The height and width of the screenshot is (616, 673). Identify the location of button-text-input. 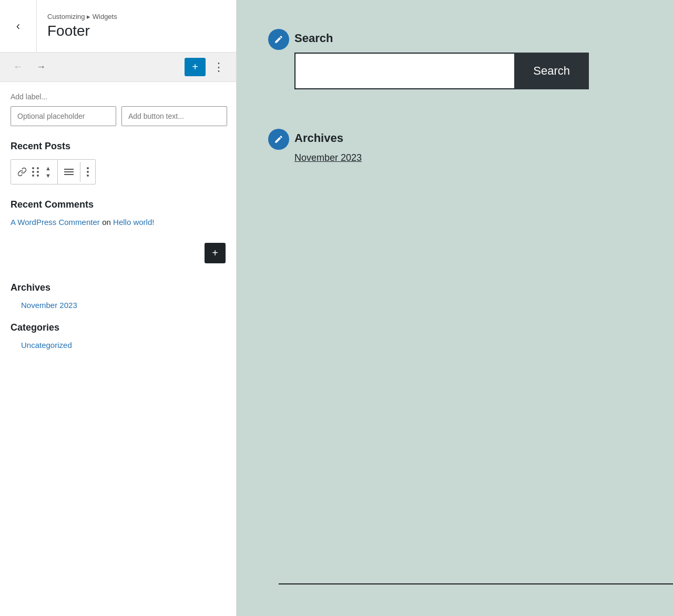
(175, 116).